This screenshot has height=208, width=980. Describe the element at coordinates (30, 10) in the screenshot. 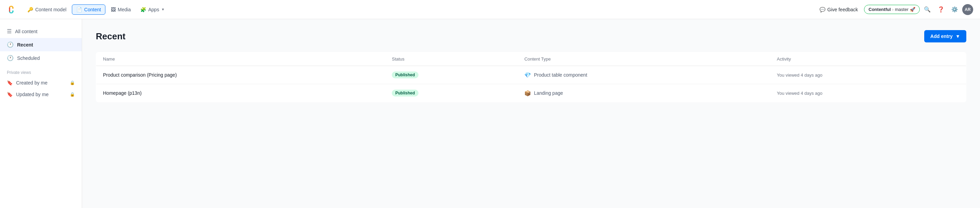

I see `content-model-icon: 🔑` at that location.